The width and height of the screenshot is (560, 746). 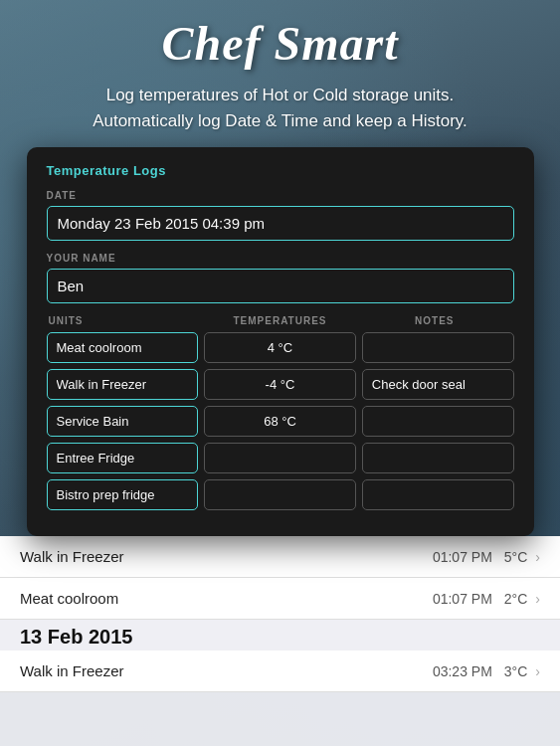 I want to click on col-notes-header: NOTES, so click(x=434, y=320).